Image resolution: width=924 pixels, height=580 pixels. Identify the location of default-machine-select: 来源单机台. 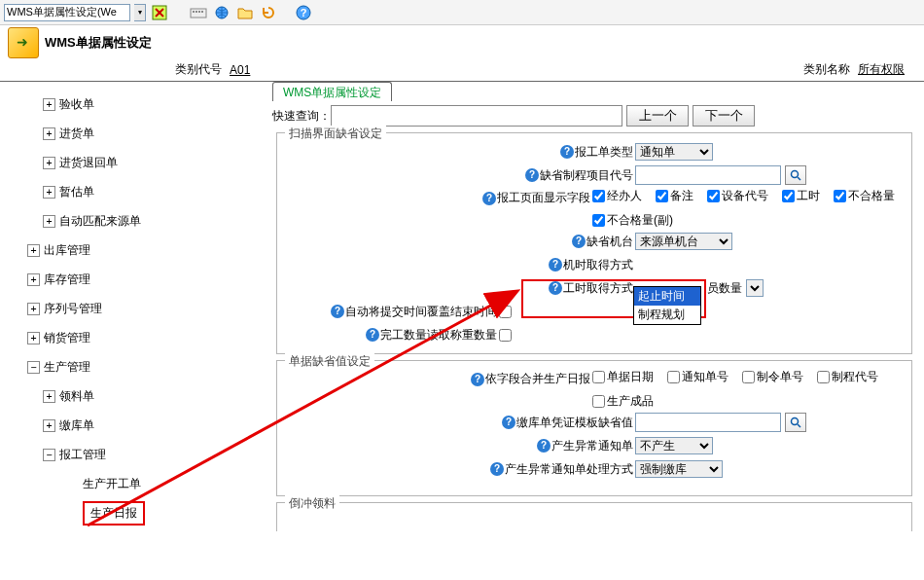
(684, 241).